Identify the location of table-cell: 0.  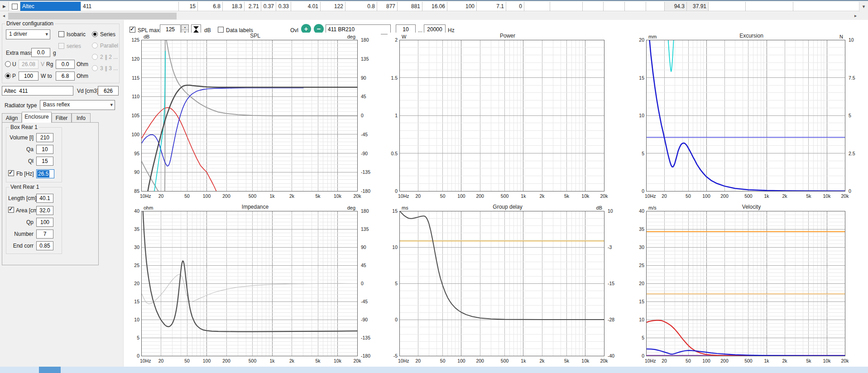
(515, 6).